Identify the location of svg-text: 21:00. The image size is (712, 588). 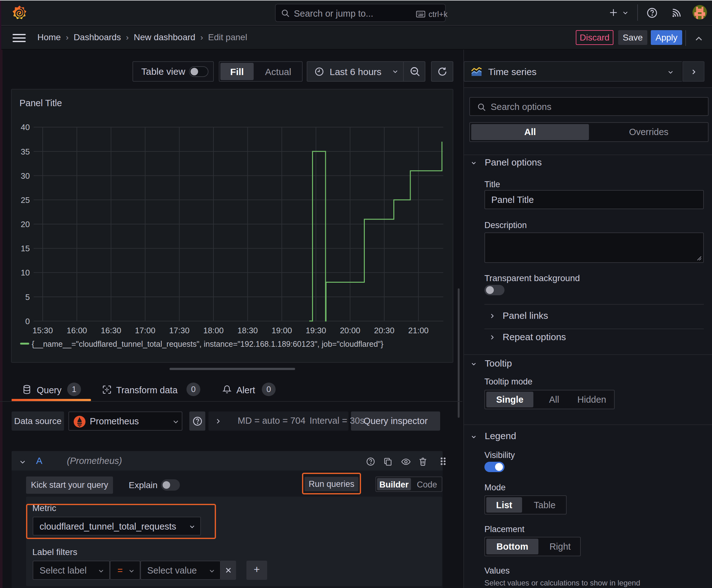
(418, 331).